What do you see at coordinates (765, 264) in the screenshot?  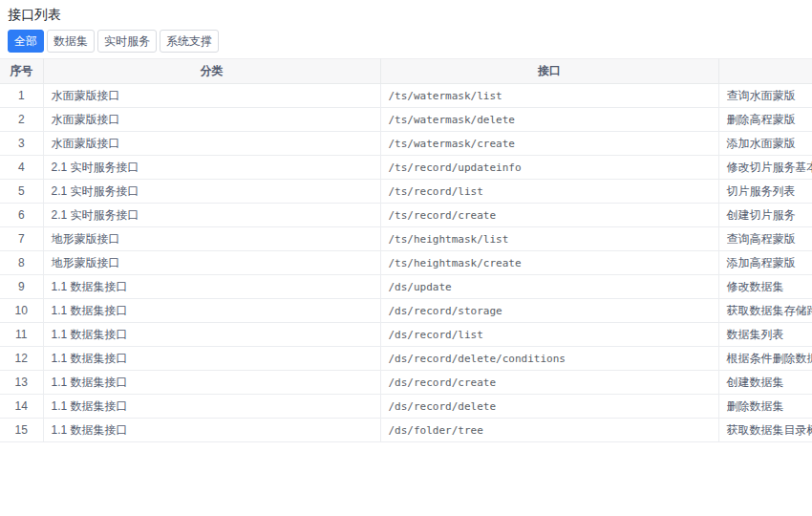 I see `description-cell: 添加高程蒙版` at bounding box center [765, 264].